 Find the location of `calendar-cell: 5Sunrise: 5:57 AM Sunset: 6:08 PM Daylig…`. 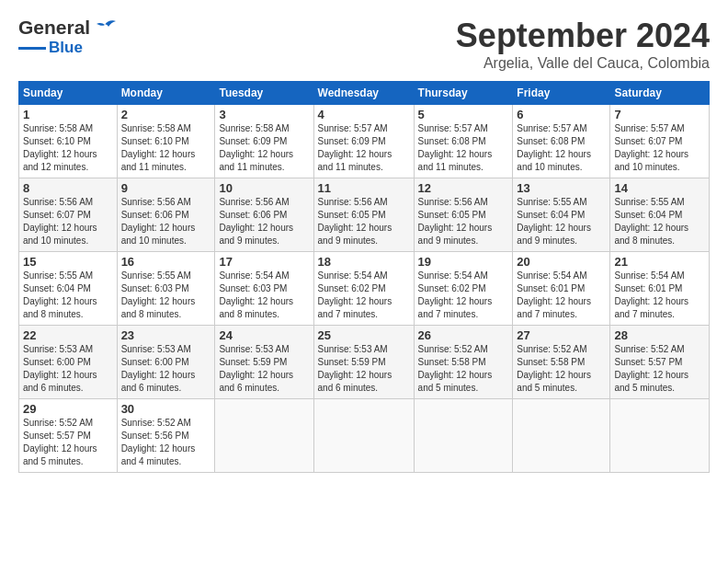

calendar-cell: 5Sunrise: 5:57 AM Sunset: 6:08 PM Daylig… is located at coordinates (463, 142).